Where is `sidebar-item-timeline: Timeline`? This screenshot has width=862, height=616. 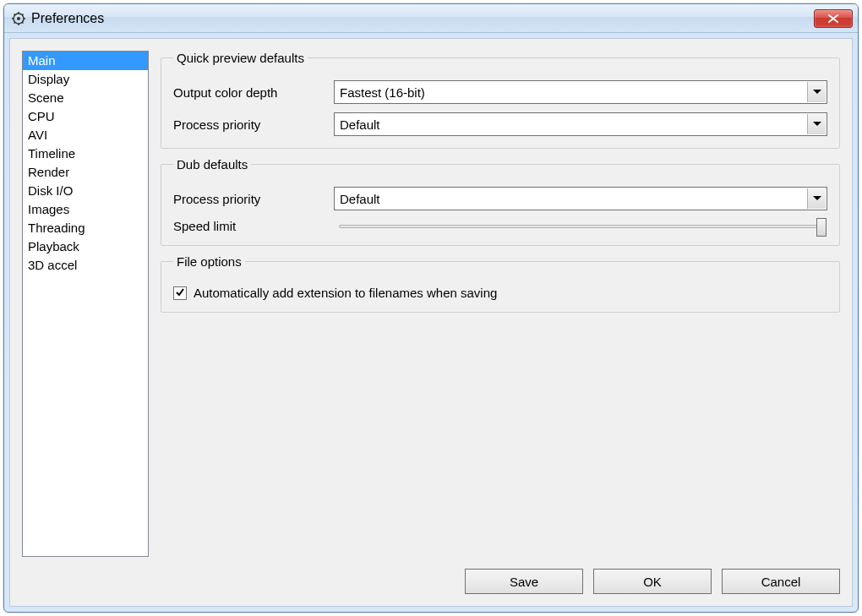 sidebar-item-timeline: Timeline is located at coordinates (85, 154).